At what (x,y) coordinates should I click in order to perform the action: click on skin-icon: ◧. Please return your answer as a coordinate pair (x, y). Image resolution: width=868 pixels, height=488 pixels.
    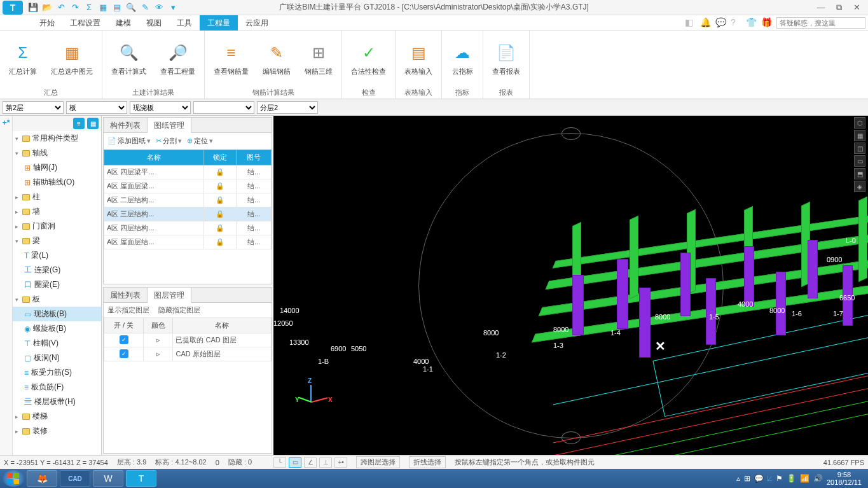
    Looking at the image, I should click on (691, 23).